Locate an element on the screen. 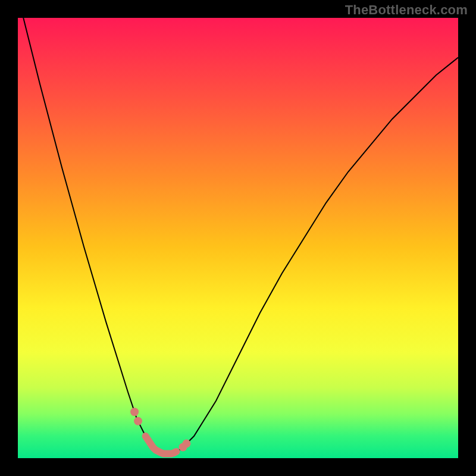 This screenshot has width=476, height=476. optimal-band is located at coordinates (161, 431).